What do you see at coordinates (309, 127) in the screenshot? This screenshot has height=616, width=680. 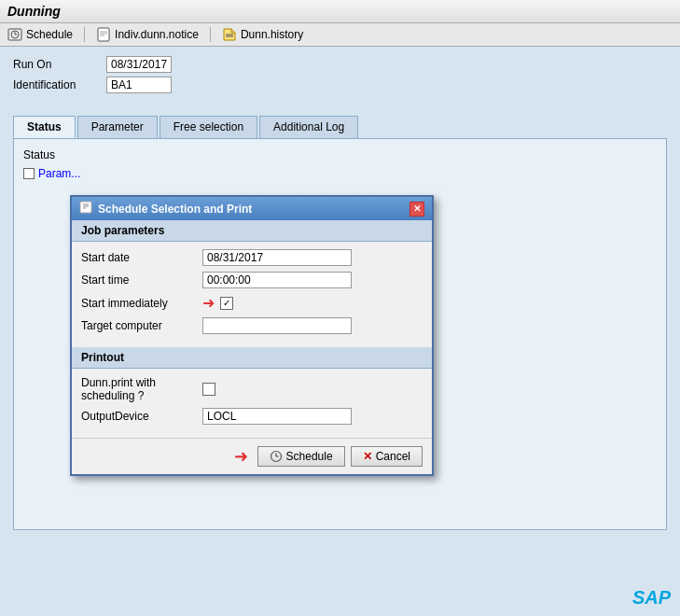 I see `tab-additional-log: Additional Log` at bounding box center [309, 127].